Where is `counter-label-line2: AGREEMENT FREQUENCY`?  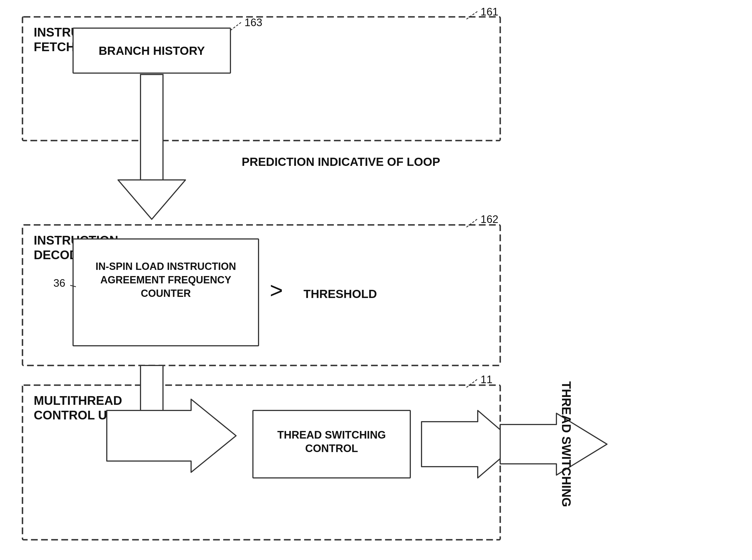
counter-label-line2: AGREEMENT FREQUENCY is located at coordinates (166, 280).